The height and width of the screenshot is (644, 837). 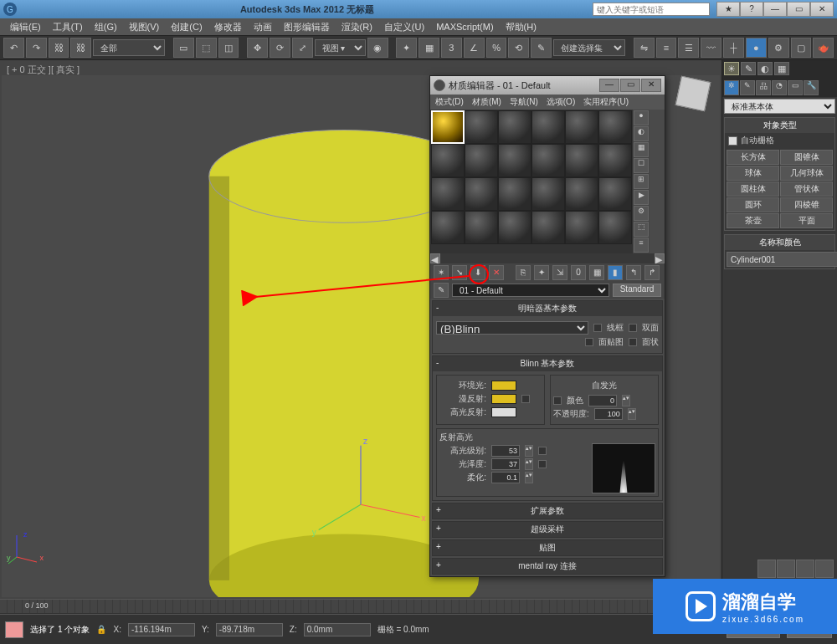 I want to click on get-material-icon: ✶, so click(x=441, y=273).